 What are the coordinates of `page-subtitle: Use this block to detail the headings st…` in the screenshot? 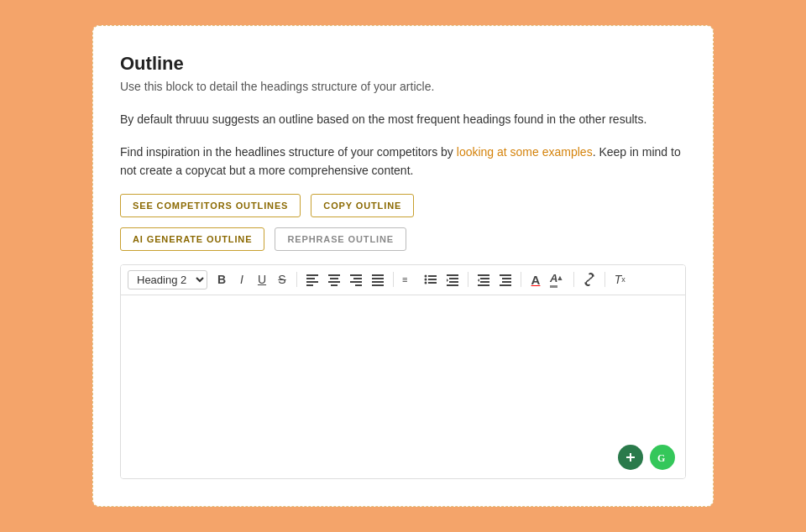 It's located at (403, 86).